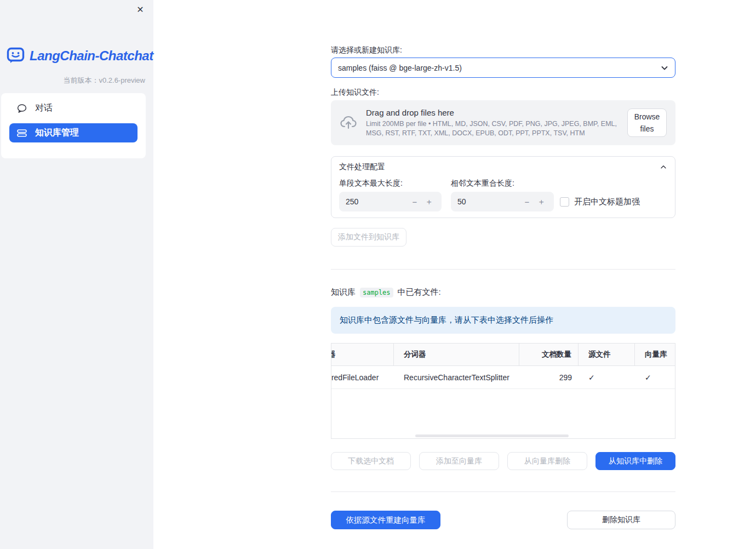 The width and height of the screenshot is (756, 549). Describe the element at coordinates (635, 461) in the screenshot. I see `delete-from-kb-button: 从知识库中删除` at that location.